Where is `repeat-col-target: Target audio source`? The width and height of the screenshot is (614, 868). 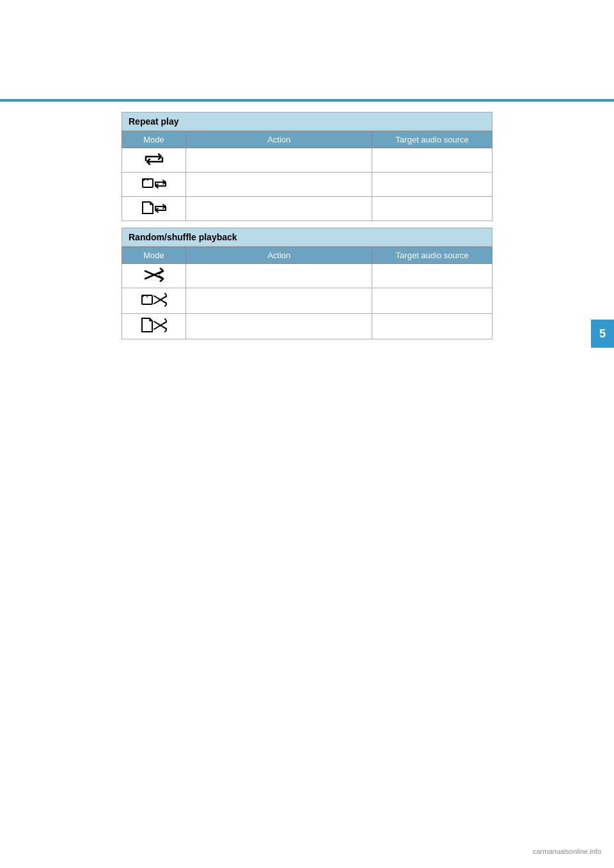 repeat-col-target: Target audio source is located at coordinates (432, 140).